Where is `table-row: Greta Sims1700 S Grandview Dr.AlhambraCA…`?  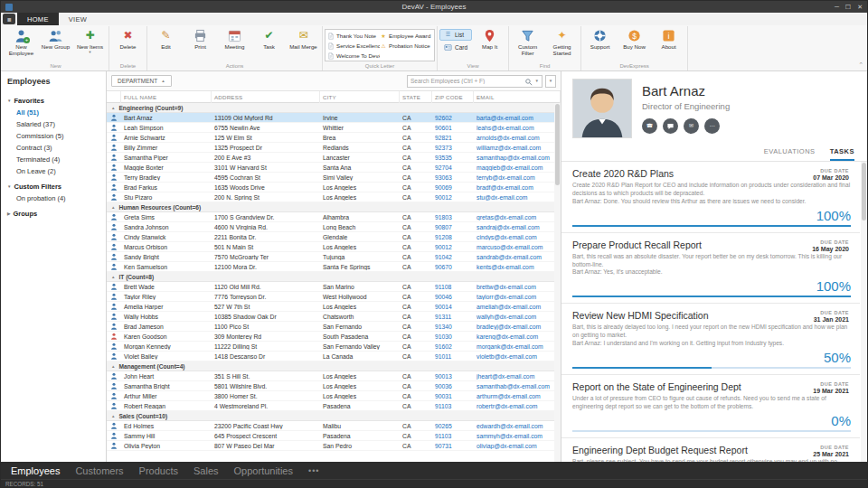 table-row: Greta Sims1700 S Grandview Dr.AlhambraCA… is located at coordinates (334, 217).